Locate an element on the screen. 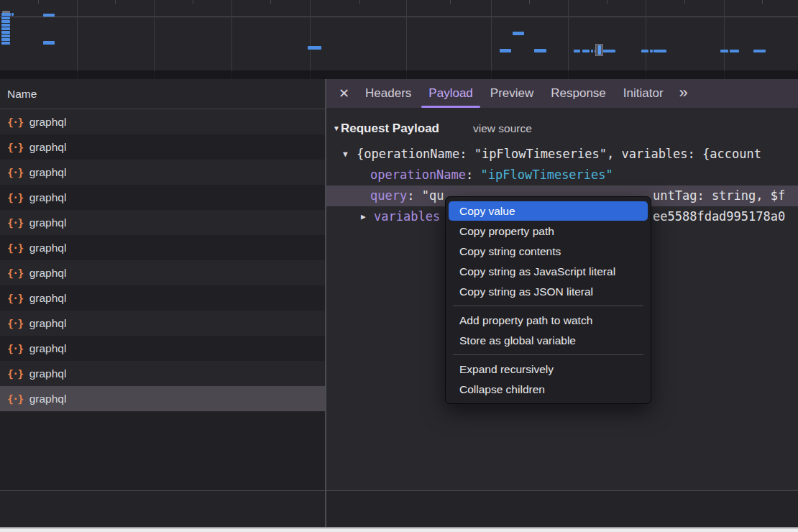  disclosure-down-icon: ▼ is located at coordinates (345, 154).